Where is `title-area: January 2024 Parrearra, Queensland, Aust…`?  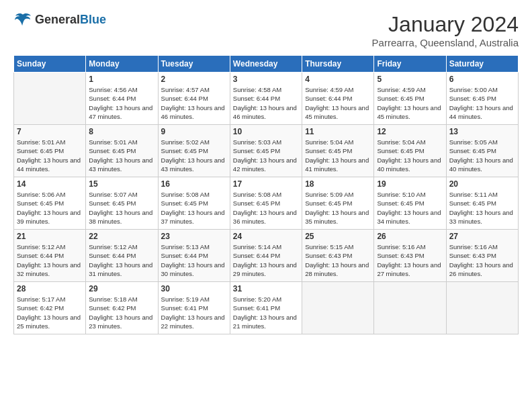
title-area: January 2024 Parrearra, Queensland, Aust… is located at coordinates (445, 30).